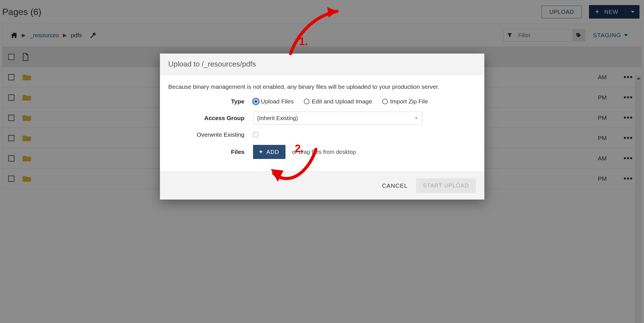 Image resolution: width=644 pixels, height=323 pixels. I want to click on cancel-button: CANCEL, so click(395, 186).